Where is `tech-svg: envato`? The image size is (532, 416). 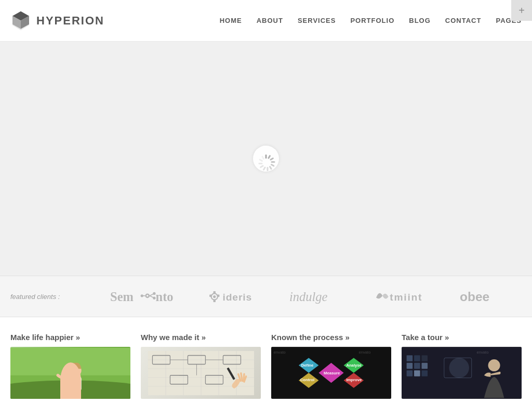
tech-svg: envato is located at coordinates (461, 373).